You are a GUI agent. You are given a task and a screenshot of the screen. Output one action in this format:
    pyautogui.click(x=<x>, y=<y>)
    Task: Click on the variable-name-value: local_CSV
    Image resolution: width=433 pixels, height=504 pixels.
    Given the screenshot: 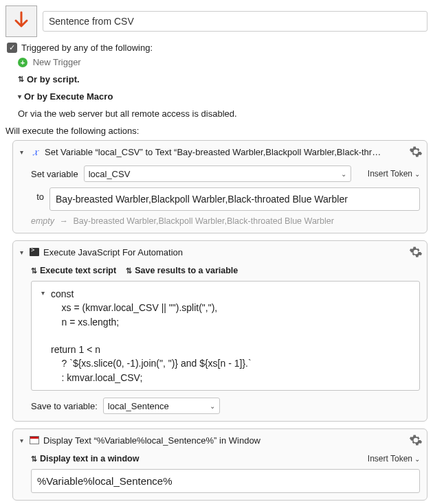 What is the action you would take?
    pyautogui.click(x=110, y=174)
    